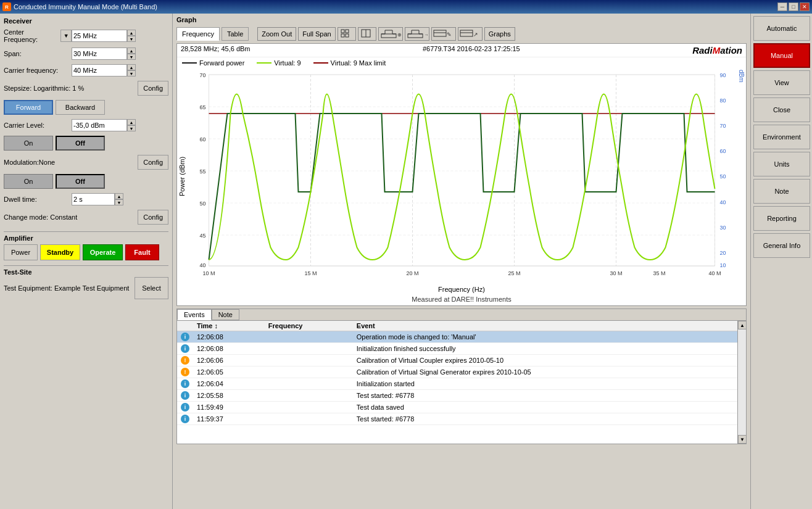  Describe the element at coordinates (202, 172) in the screenshot. I see `svg-text: 55` at that location.